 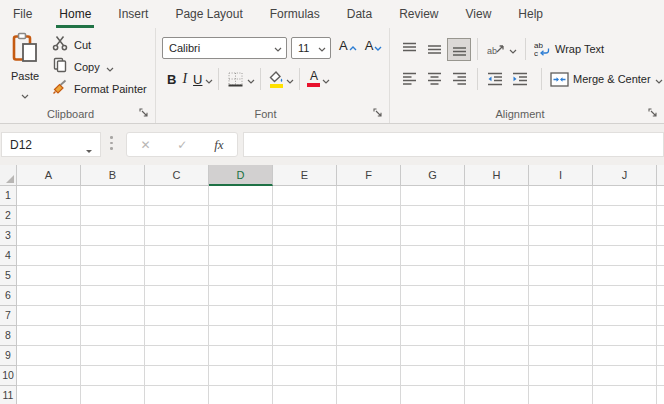 What do you see at coordinates (49, 276) in the screenshot?
I see `cell-A5` at bounding box center [49, 276].